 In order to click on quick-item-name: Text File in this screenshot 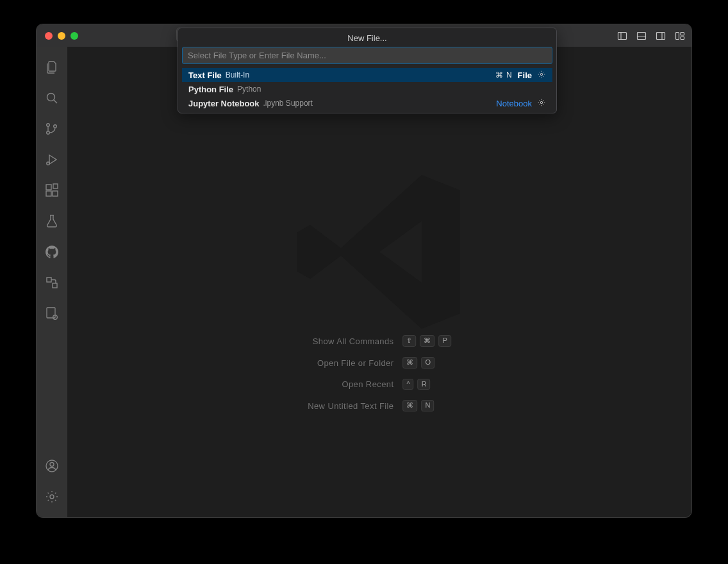, I will do `click(205, 76)`.